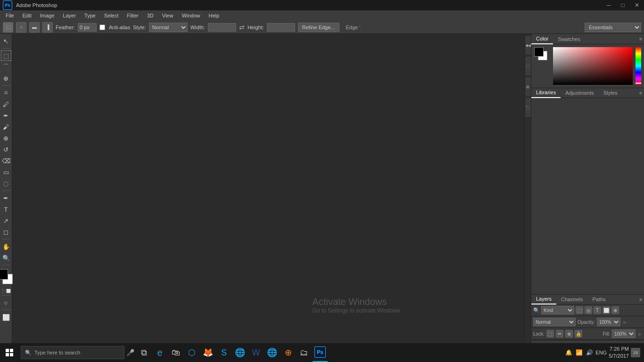 Image resolution: width=644 pixels, height=362 pixels. I want to click on file-explorer-icon: 🗂, so click(304, 353).